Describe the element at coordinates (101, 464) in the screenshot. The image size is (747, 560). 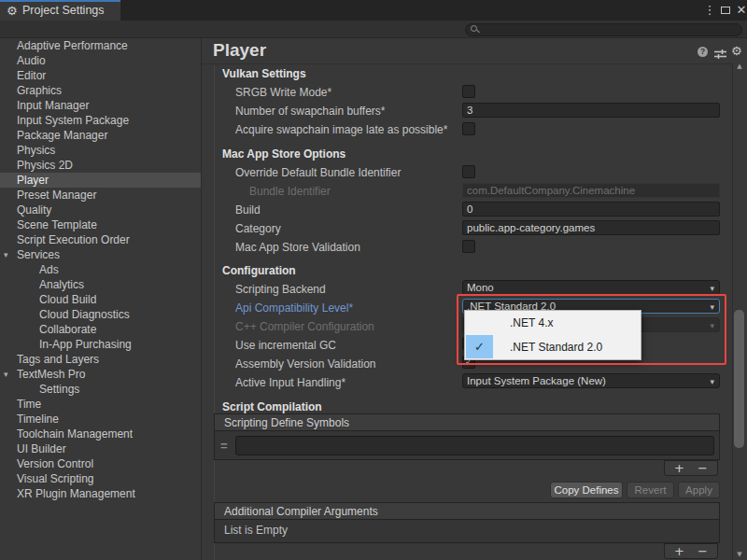
I see `sidebar-item-version-control: Version Control` at that location.